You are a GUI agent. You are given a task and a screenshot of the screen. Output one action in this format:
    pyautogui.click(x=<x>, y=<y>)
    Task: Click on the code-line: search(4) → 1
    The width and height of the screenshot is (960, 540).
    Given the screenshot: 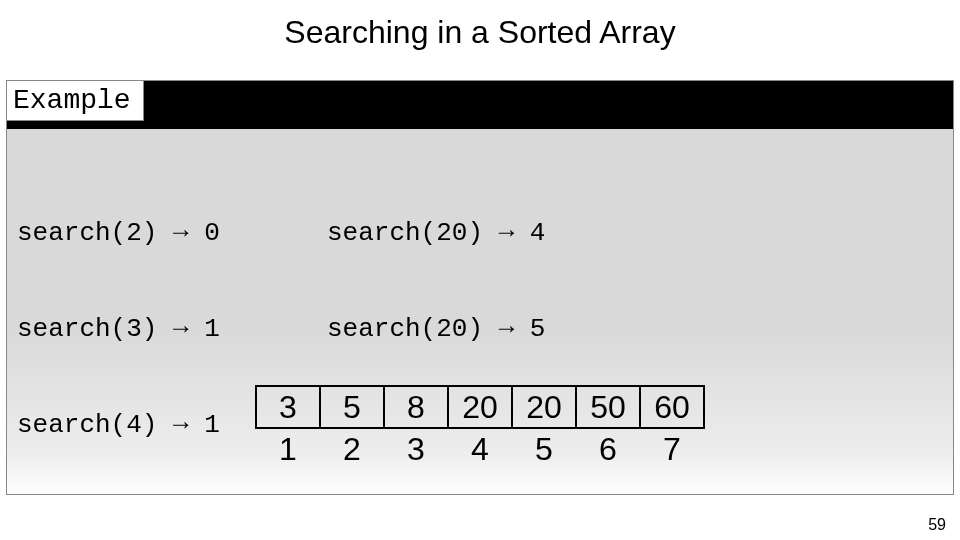 What is the action you would take?
    pyautogui.click(x=118, y=425)
    